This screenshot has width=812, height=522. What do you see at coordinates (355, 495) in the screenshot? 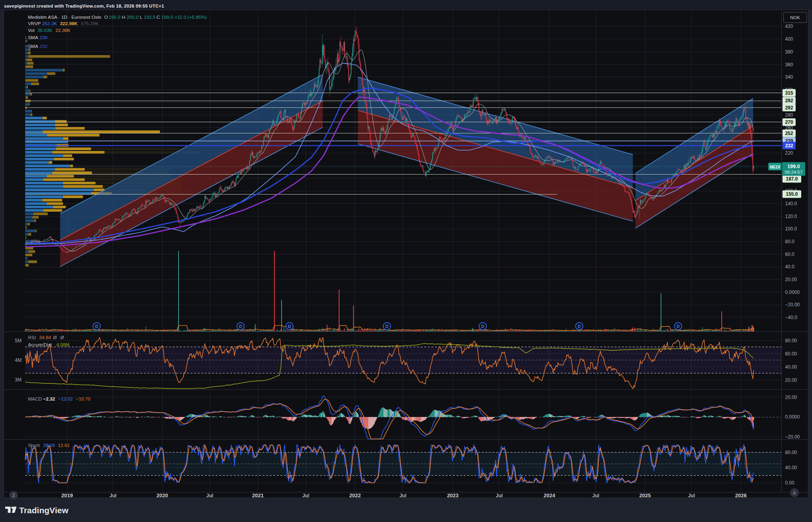
I see `svg-text: 2022` at bounding box center [355, 495].